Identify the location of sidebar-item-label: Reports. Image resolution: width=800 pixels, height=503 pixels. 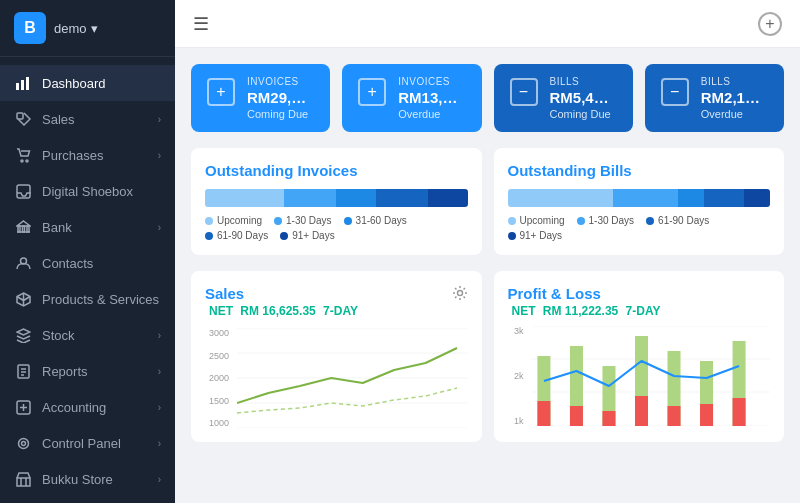
(65, 372).